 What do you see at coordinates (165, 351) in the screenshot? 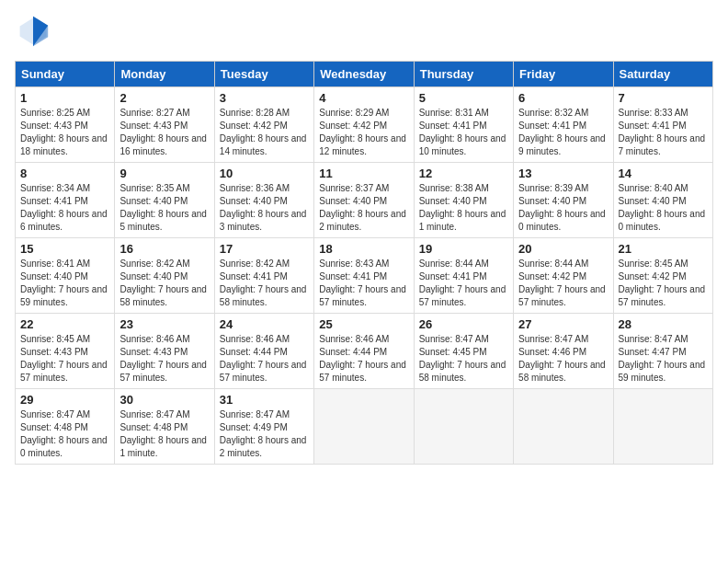
I see `day-cell: 23Sunrise: 8:46 AMSunset: 4:43 PMDayligh…` at bounding box center [165, 351].